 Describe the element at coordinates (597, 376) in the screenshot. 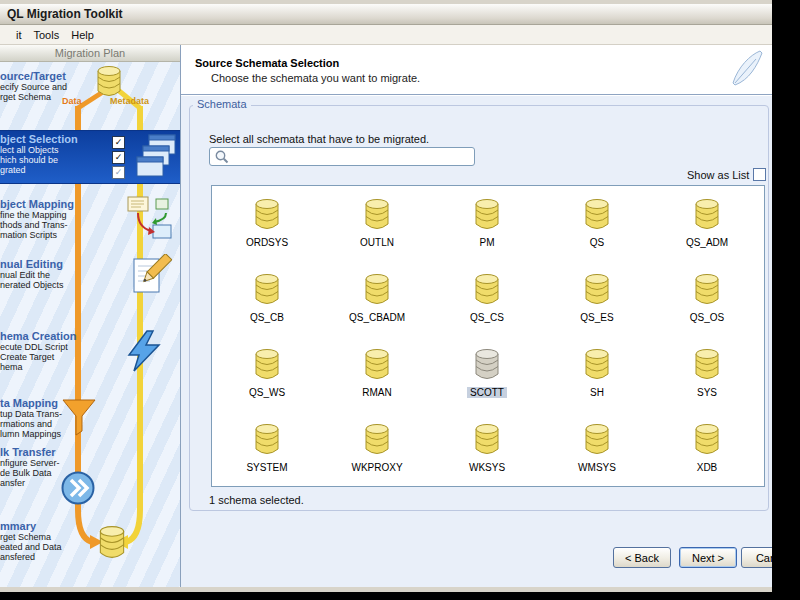

I see `schema-item: SH` at that location.